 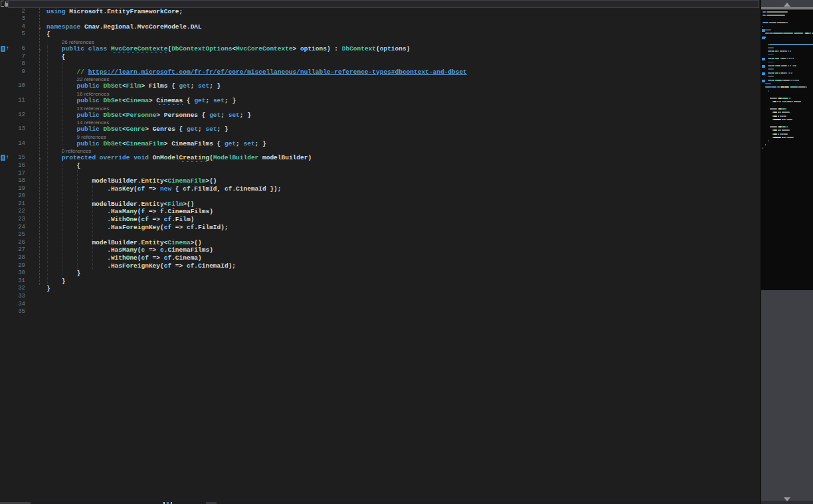 I want to click on code-token: Regional, so click(x=119, y=27).